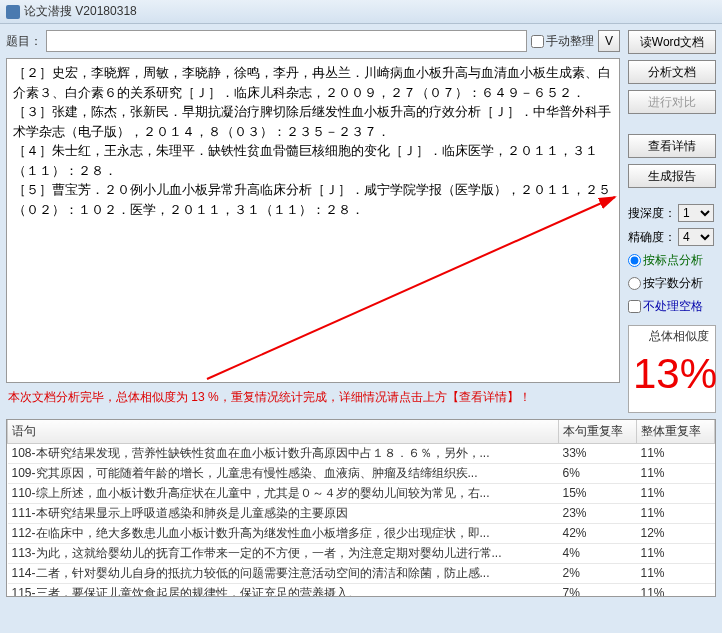 The width and height of the screenshot is (722, 633). I want to click on table-cell: 2%, so click(598, 573).